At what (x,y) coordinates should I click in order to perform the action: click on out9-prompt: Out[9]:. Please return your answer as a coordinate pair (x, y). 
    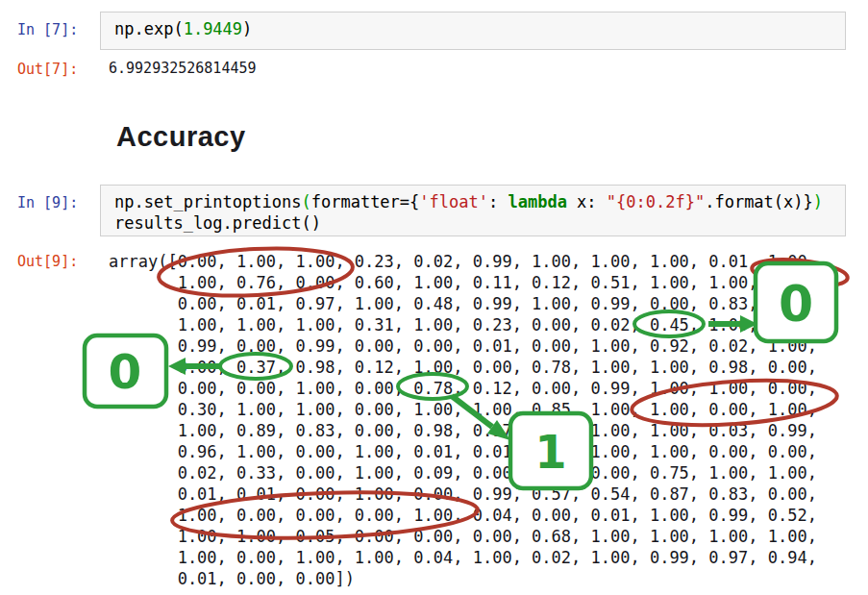
    Looking at the image, I should click on (48, 261).